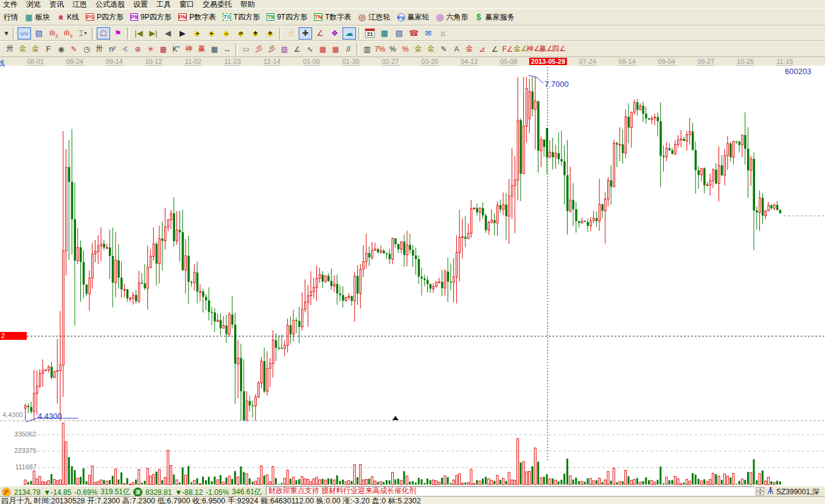 This screenshot has height=504, width=825. What do you see at coordinates (230, 324) in the screenshot?
I see `candle-body-up` at bounding box center [230, 324].